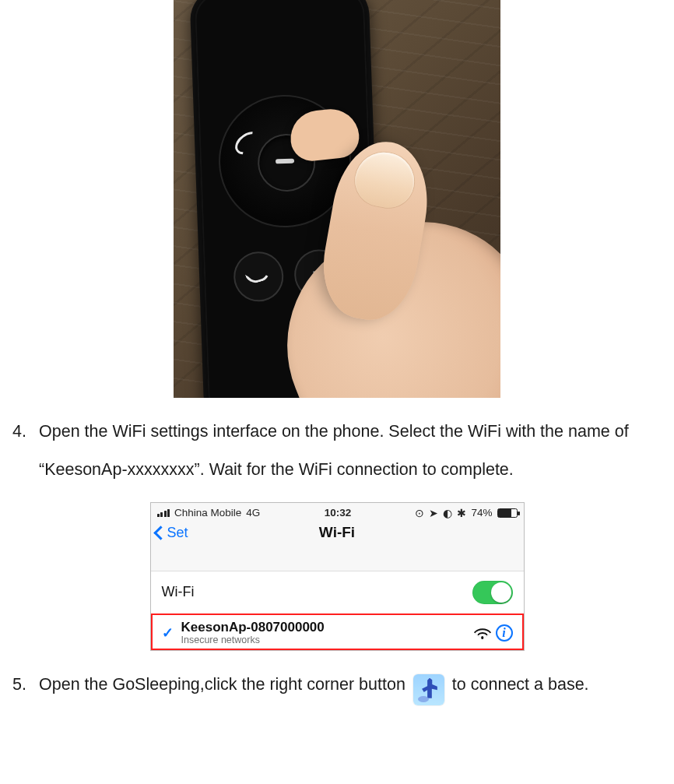 Image resolution: width=674 pixels, height=784 pixels. What do you see at coordinates (16, 685) in the screenshot?
I see `step-number: 5.` at bounding box center [16, 685].